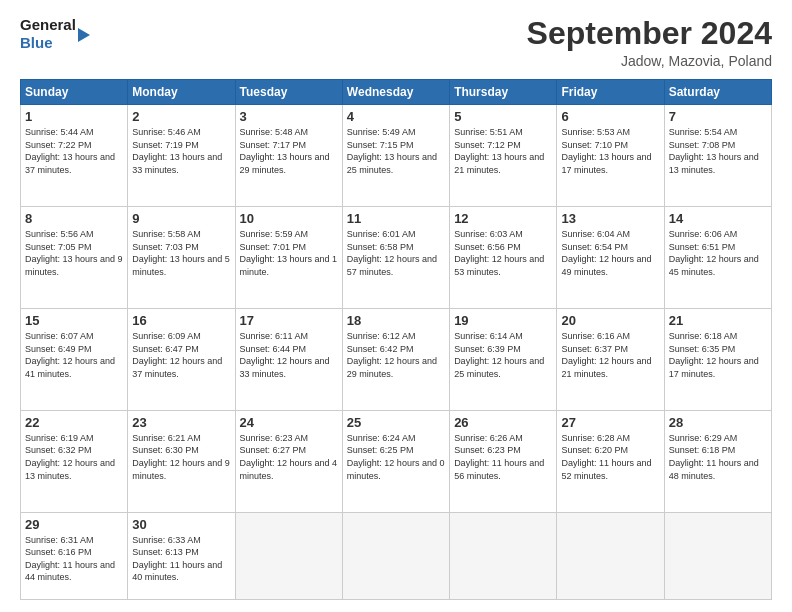  I want to click on day-info: Sunrise: 6:24 AMSunset: 6:25 PMDaylight:…, so click(396, 457).